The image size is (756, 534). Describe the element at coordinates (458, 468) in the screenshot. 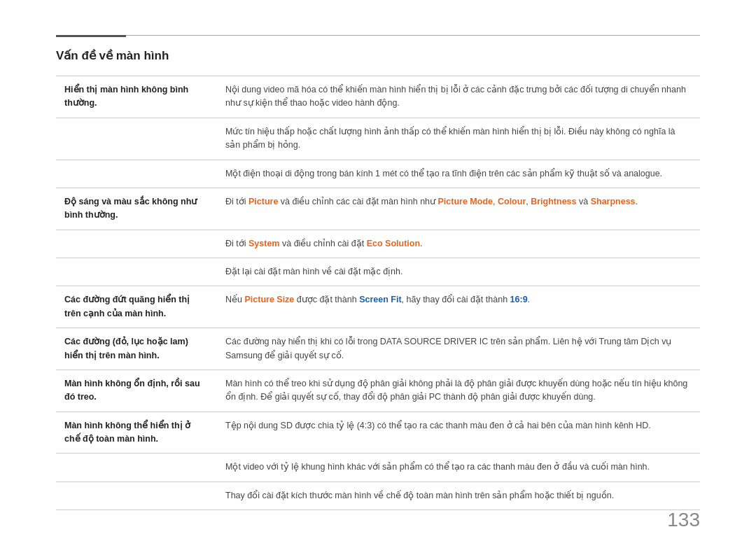

I see `row-content: Một video với tỷ lệ khung hình khác với …` at that location.